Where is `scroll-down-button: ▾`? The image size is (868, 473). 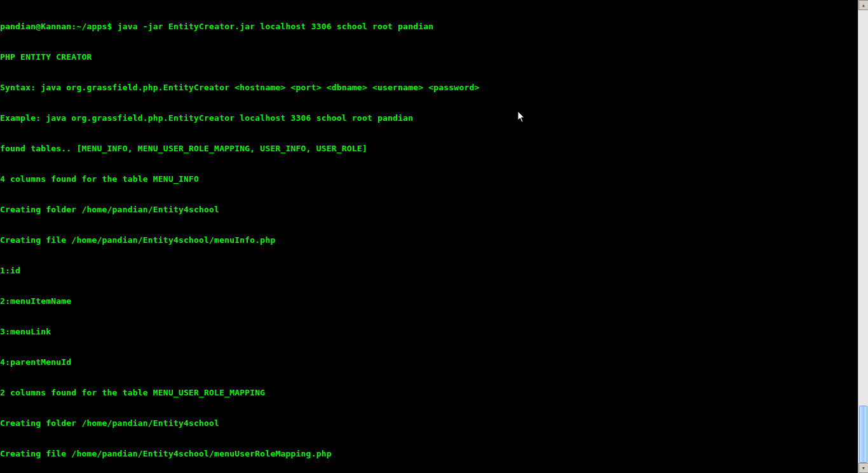 scroll-down-button: ▾ is located at coordinates (863, 468).